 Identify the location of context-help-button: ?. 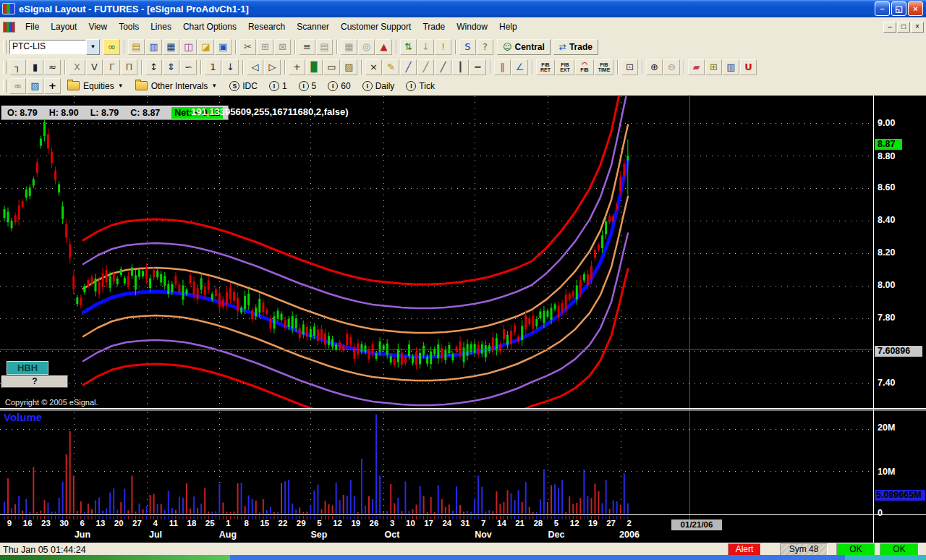
(485, 47).